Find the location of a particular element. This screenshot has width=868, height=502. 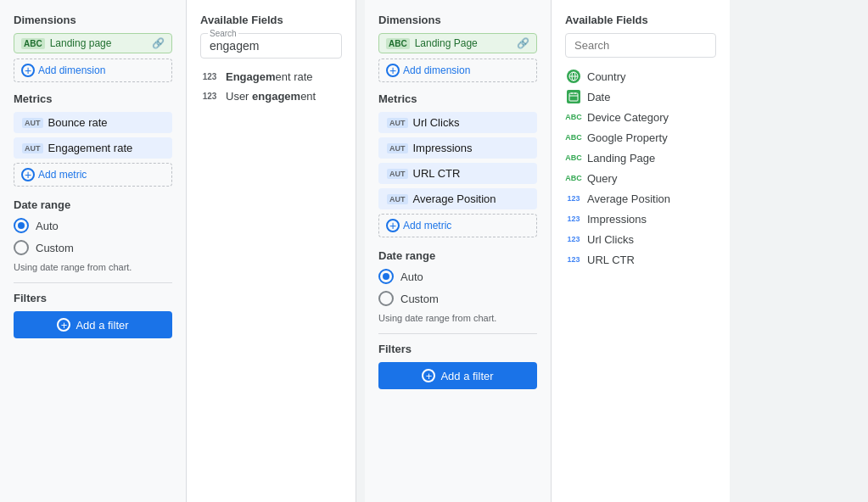

metric-chip-label-url-ctr: URL CTR is located at coordinates (437, 173).